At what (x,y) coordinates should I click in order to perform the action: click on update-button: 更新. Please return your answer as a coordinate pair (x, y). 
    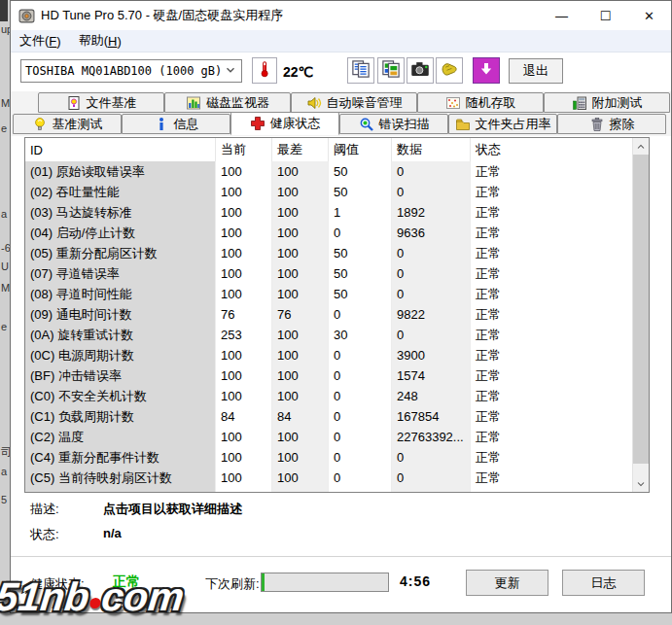
    Looking at the image, I should click on (508, 583).